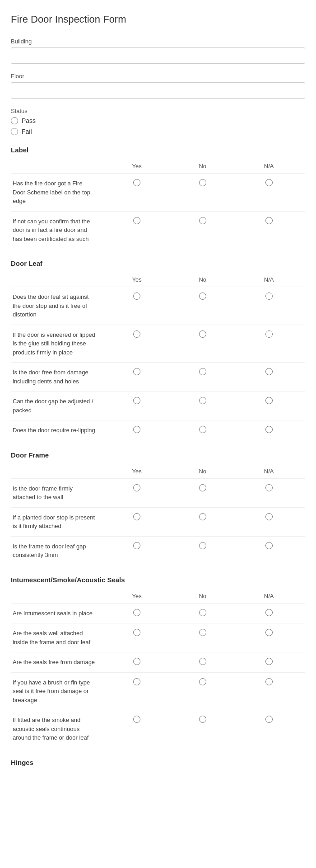 The image size is (316, 868). What do you see at coordinates (158, 638) in the screenshot?
I see `table-row: Are the seals well attached inside the f…` at bounding box center [158, 638].